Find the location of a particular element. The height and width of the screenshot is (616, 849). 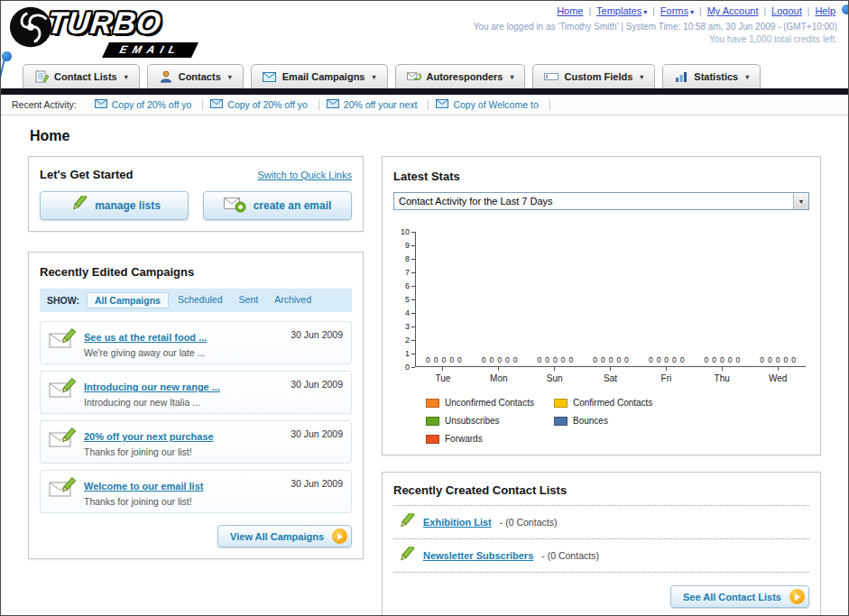

contact-list-link: Newsletter Subscribers is located at coordinates (478, 556).